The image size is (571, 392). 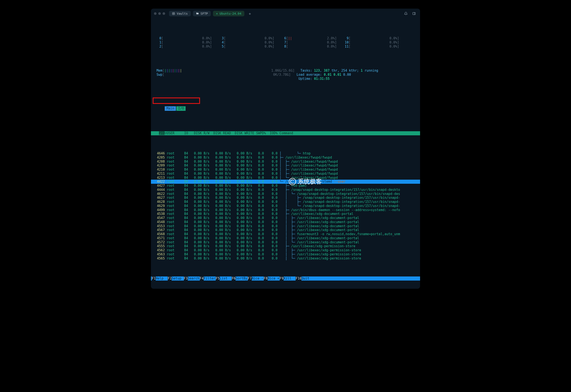 I want to click on process-row: 4499 root B4 0.00 B/s 0.00 B/s 0.00 B/s …, so click(x=286, y=210).